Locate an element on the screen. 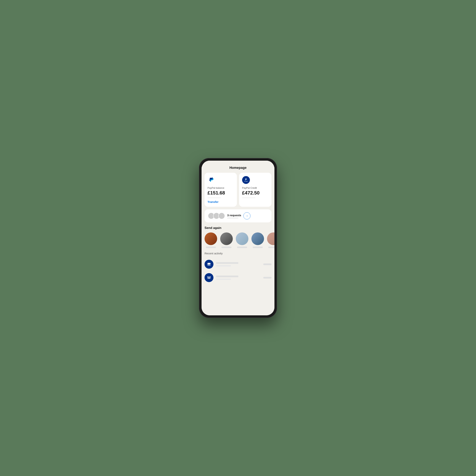  page-title: Homepage is located at coordinates (238, 167).